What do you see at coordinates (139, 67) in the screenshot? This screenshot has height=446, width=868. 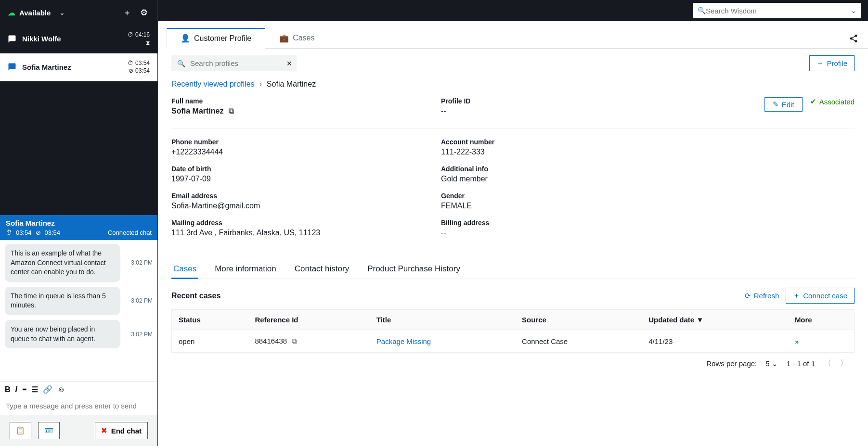 I see `contact-times: ⏱03:54 ⊘03:54` at bounding box center [139, 67].